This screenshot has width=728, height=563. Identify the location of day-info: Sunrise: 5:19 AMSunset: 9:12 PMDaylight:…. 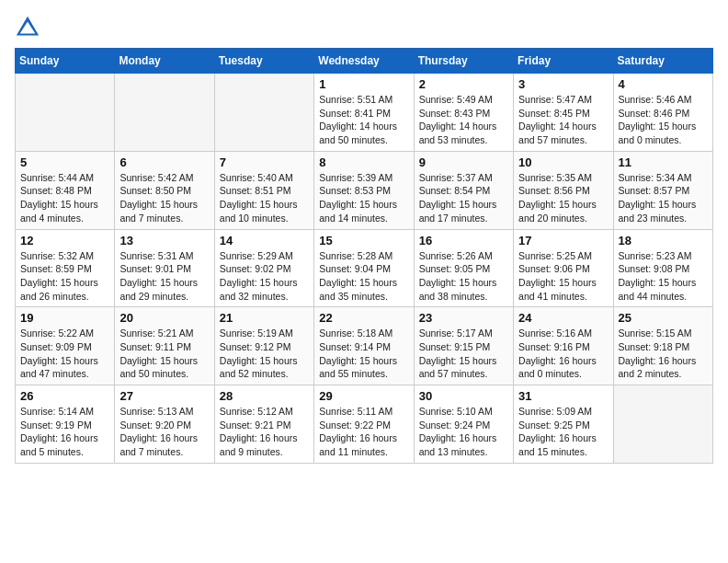
(265, 353).